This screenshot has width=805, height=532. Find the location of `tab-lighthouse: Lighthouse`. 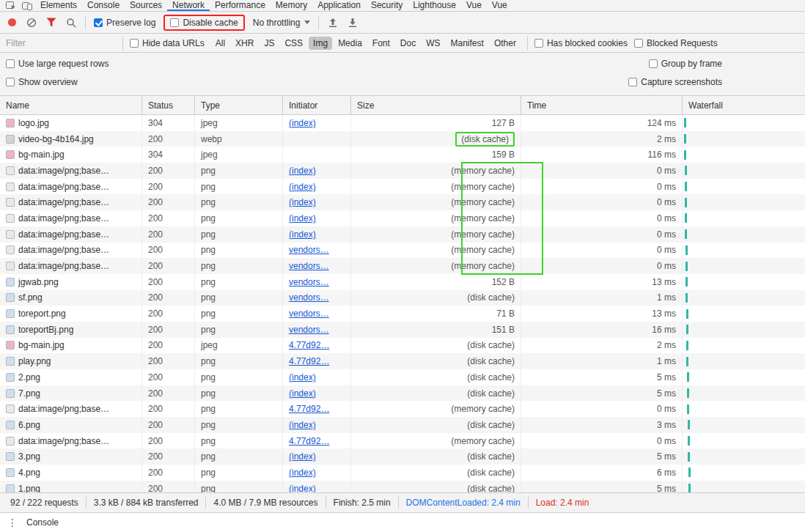

tab-lighthouse: Lighthouse is located at coordinates (434, 6).